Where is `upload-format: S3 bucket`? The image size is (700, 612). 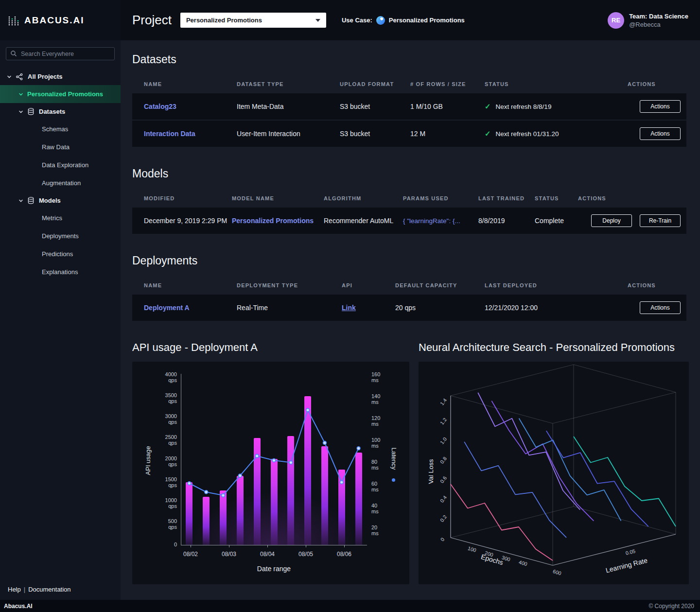 upload-format: S3 bucket is located at coordinates (375, 106).